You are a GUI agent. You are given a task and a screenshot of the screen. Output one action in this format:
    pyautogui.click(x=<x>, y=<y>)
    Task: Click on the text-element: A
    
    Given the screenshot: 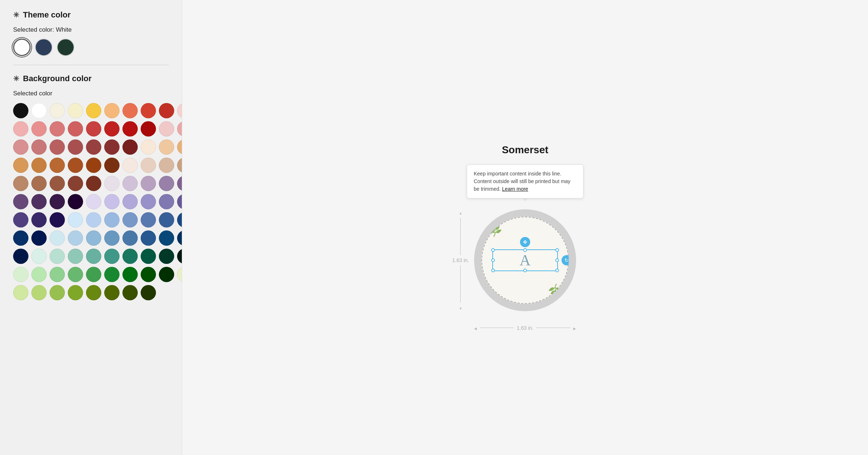 What is the action you would take?
    pyautogui.click(x=525, y=260)
    